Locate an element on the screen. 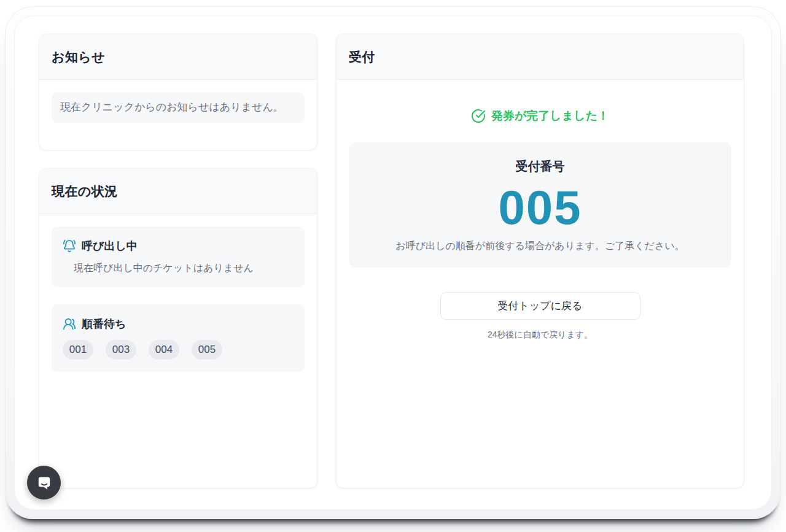 This screenshot has width=786, height=532. notices-empty-message: 現在クリニックからのお知らせはありません。 is located at coordinates (178, 107).